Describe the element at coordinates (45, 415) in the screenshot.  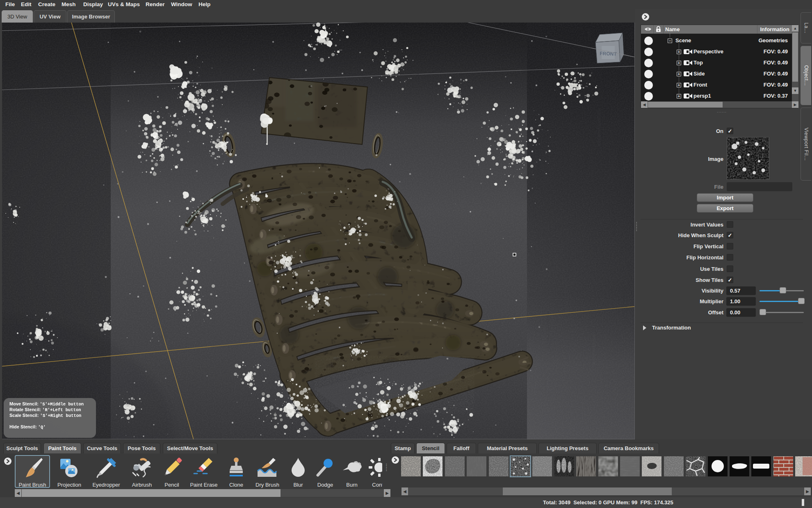
I see `svg-text:Scale Stencil: 'S'+Right butto: Scale Stencil: 'S'+Right button` at that location.